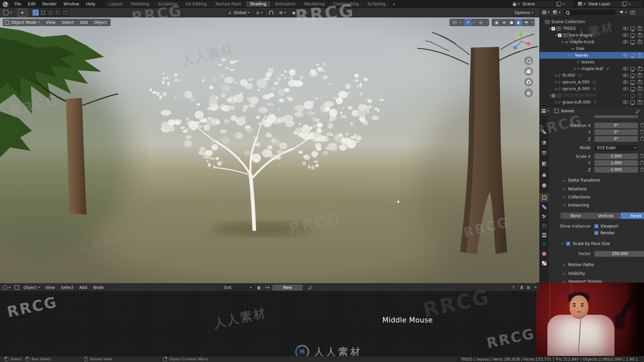 This screenshot has width=644, height=362. Describe the element at coordinates (596, 205) in the screenshot. I see `section-instancing: ▾Instancing∷∷` at that location.